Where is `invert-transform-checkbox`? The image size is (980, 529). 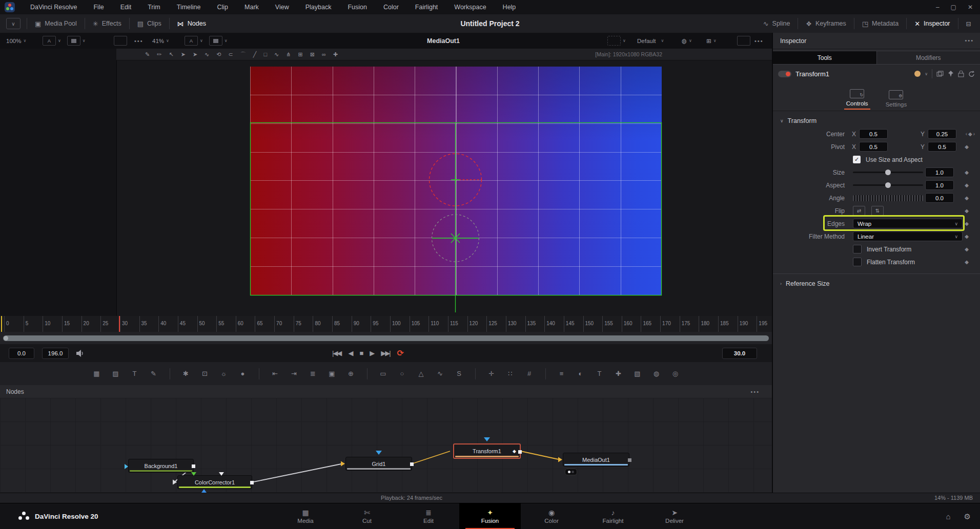 invert-transform-checkbox is located at coordinates (857, 249).